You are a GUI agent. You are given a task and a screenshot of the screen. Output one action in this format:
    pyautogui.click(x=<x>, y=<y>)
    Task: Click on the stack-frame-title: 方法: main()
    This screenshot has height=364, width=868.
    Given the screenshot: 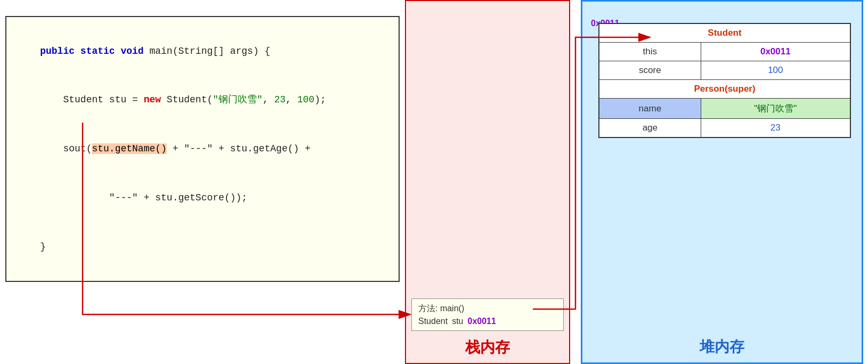 What is the action you would take?
    pyautogui.click(x=488, y=309)
    